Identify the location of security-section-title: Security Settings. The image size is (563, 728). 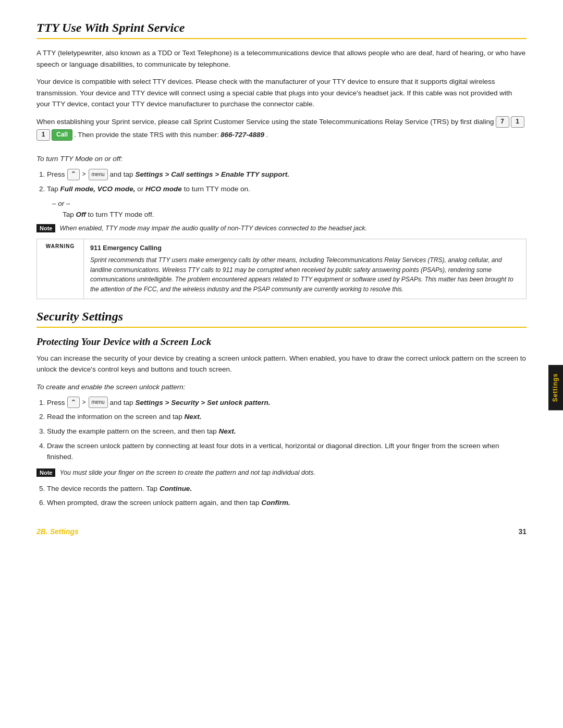
(282, 317).